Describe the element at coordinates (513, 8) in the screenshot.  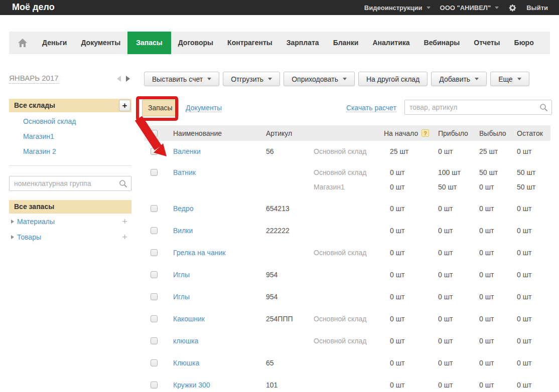
I see `settings-button` at that location.